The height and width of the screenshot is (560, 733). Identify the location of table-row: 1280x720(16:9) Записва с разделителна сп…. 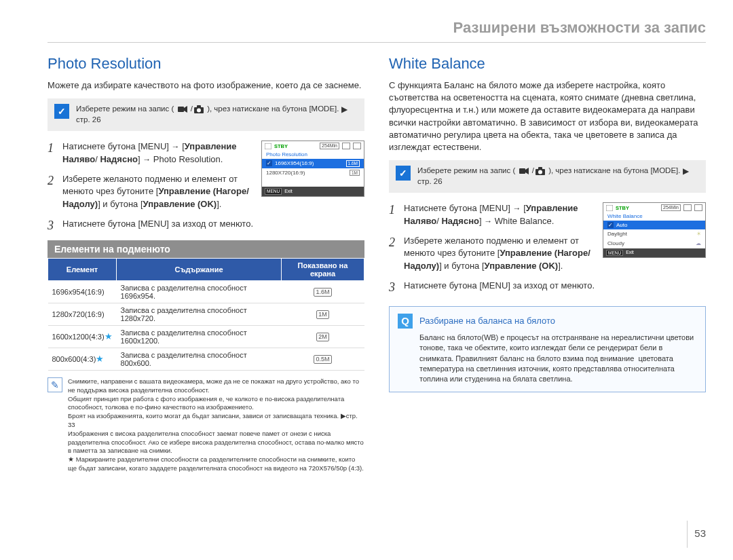
(206, 314).